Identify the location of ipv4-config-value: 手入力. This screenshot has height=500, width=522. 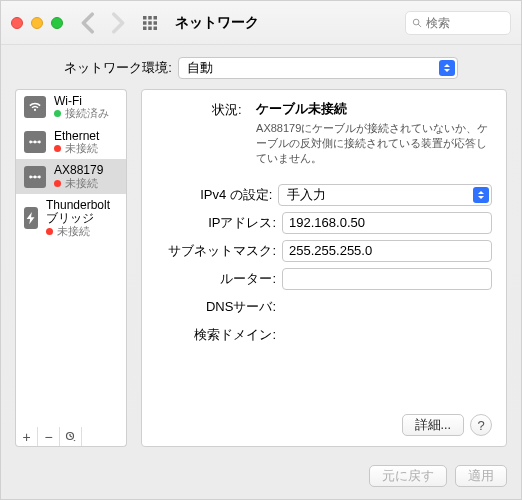
(306, 195).